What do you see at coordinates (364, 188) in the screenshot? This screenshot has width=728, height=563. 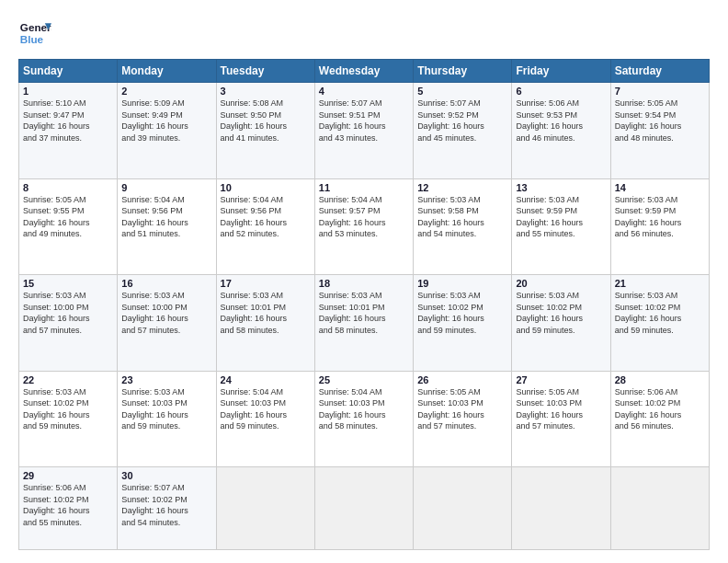 I see `day-number: 11` at bounding box center [364, 188].